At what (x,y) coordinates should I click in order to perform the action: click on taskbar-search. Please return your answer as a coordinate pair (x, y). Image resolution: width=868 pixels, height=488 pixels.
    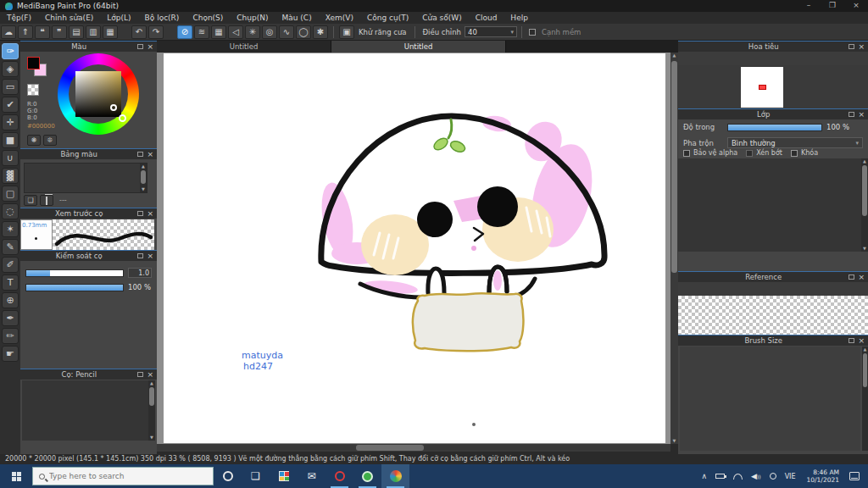
    Looking at the image, I should click on (123, 476).